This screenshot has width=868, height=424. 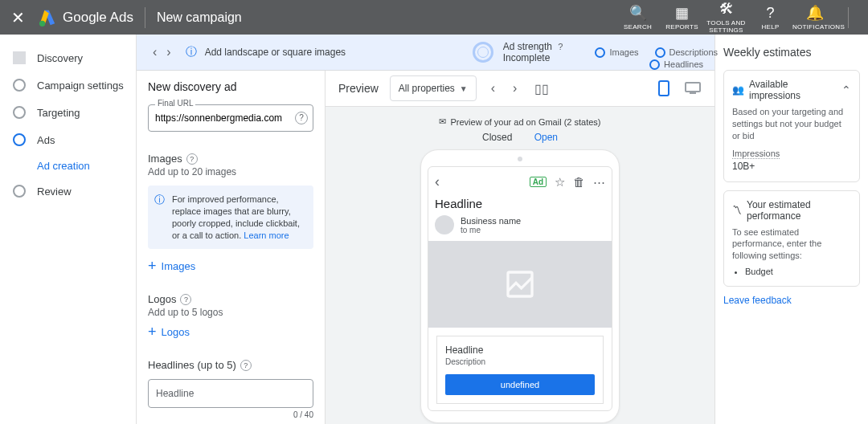 What do you see at coordinates (682, 13) in the screenshot?
I see `reports-icon: ▦` at bounding box center [682, 13].